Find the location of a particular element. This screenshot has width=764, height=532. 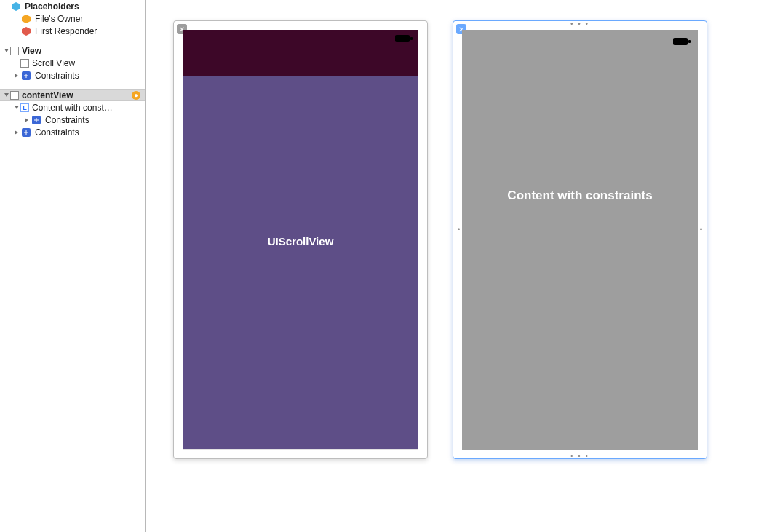

placeholders-label: Placeholders is located at coordinates (52, 7).